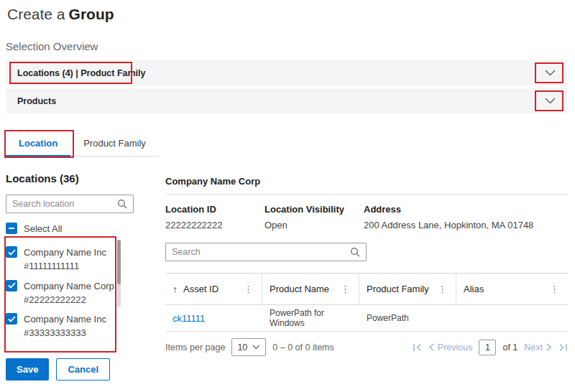 The image size is (575, 392). I want to click on tab-bar: Location Product Family, so click(82, 144).